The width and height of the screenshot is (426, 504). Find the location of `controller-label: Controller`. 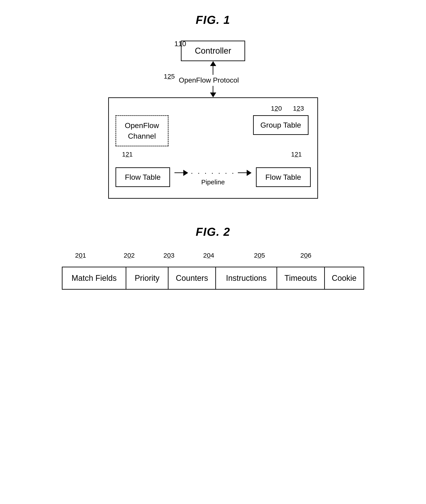

controller-label: Controller is located at coordinates (213, 51).